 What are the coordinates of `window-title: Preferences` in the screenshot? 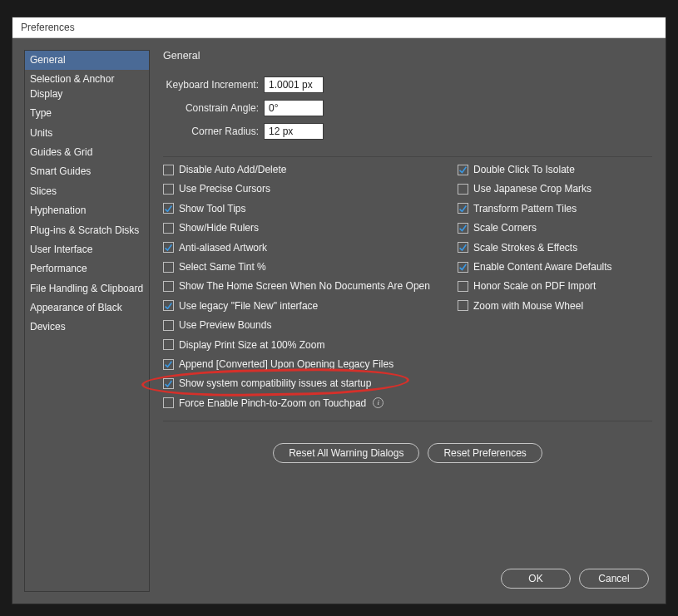 It's located at (339, 28).